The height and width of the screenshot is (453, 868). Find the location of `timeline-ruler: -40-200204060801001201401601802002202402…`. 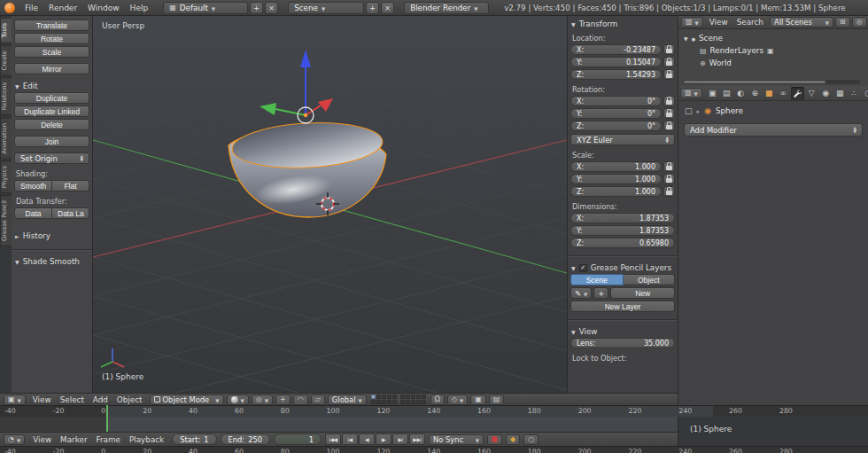

timeline-ruler: -40-200204060801001201401601802002202402… is located at coordinates (434, 411).